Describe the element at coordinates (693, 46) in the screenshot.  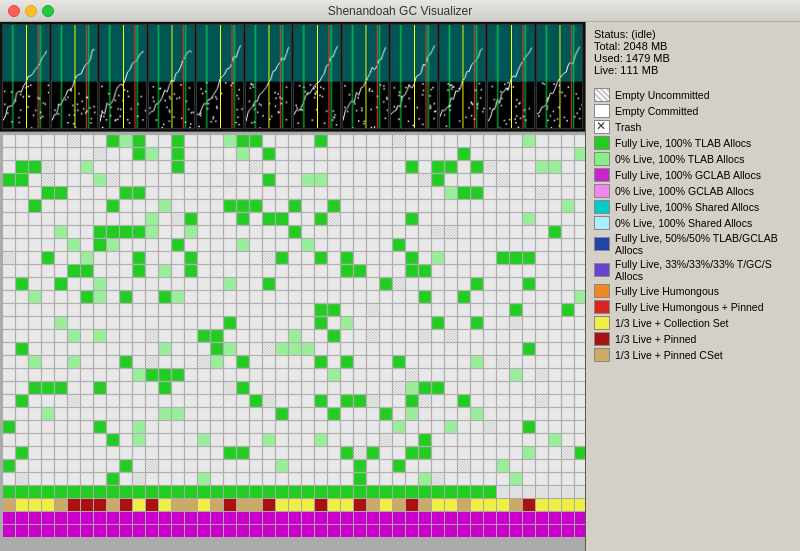
I see `total-line: Total: 2048 MB` at that location.